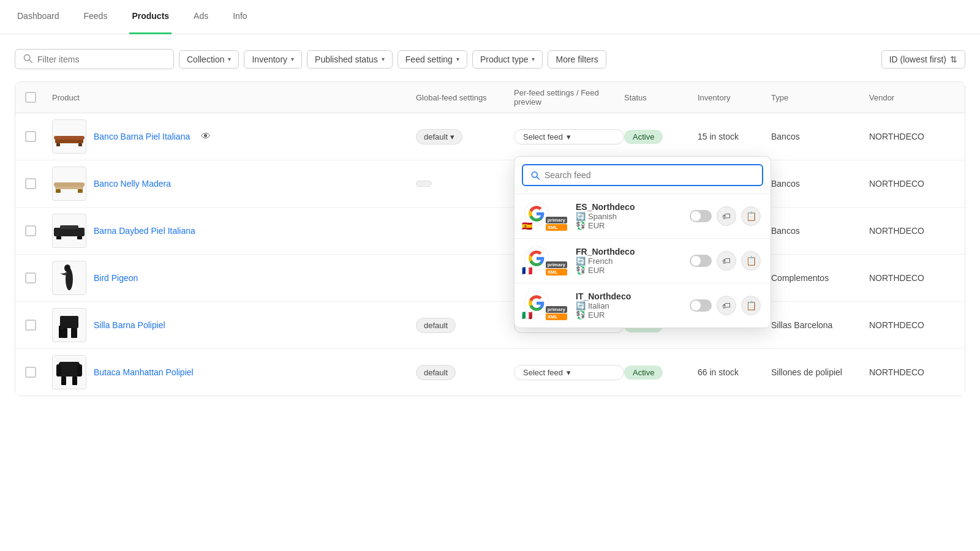 This screenshot has width=980, height=551. What do you see at coordinates (629, 271) in the screenshot?
I see `feed-currency-fr: 💱 EUR` at bounding box center [629, 271].